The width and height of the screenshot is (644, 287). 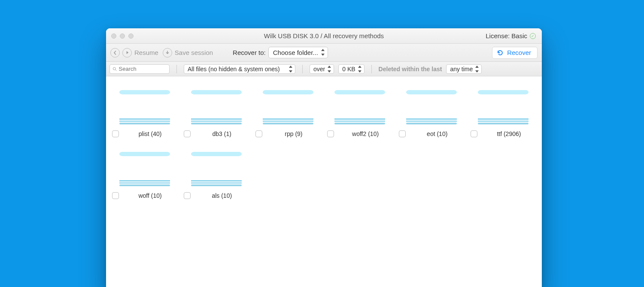 What do you see at coordinates (437, 134) in the screenshot?
I see `folder-label: eot (10)` at bounding box center [437, 134].